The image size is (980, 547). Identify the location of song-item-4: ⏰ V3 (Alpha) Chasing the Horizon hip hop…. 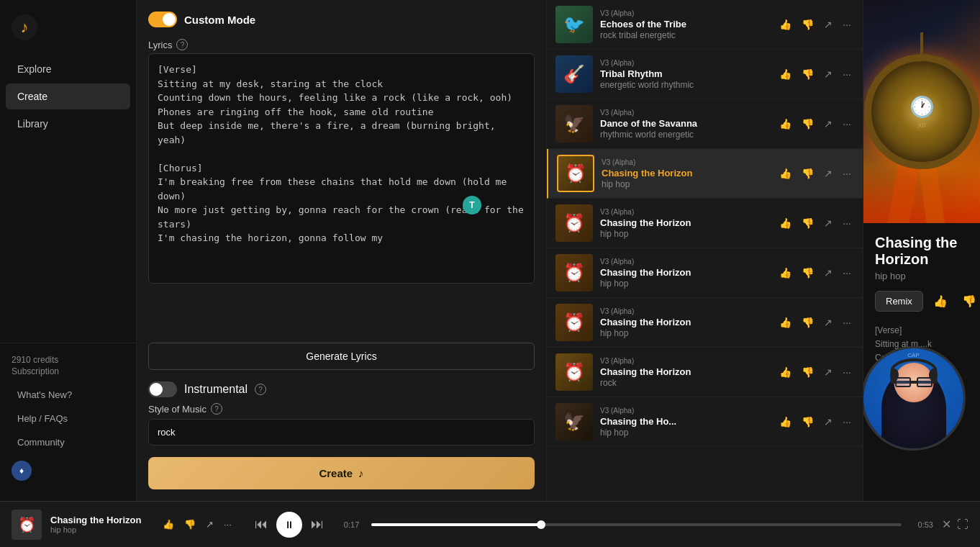
(705, 174).